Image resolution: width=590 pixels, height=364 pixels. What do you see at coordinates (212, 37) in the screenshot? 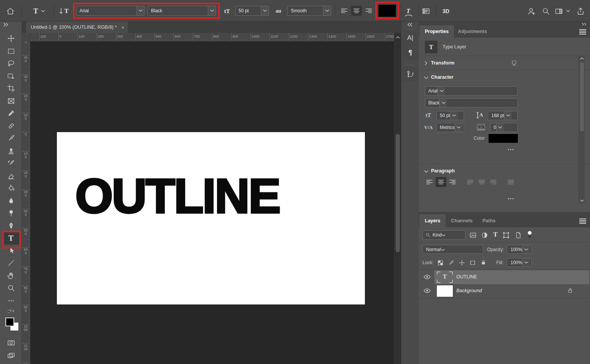
I see `horizontal-ruler: 100 0 100 200 300 400 500 600 700 800 90…` at bounding box center [212, 37].